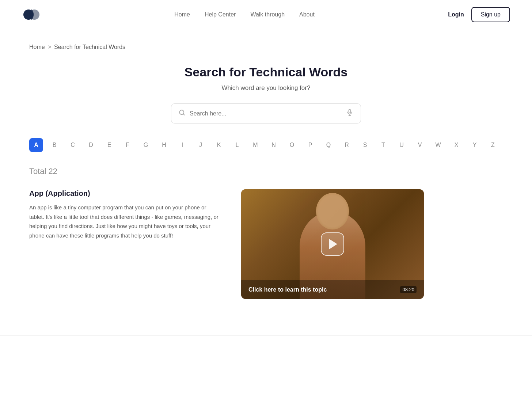 The width and height of the screenshot is (532, 414). Describe the element at coordinates (266, 145) in the screenshot. I see `alphabet-row: ABCDEFGHIJKLMNOPQRSTUVWXYZ` at that location.